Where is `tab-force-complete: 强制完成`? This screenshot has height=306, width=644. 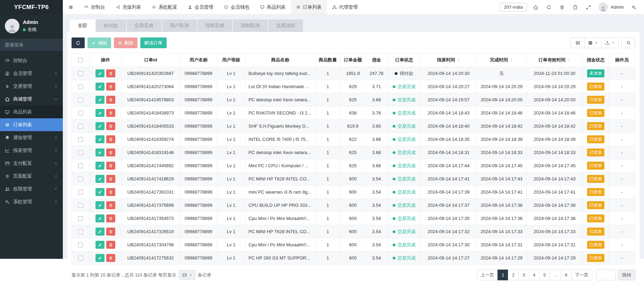
tab-force-complete: 强制完成 is located at coordinates (215, 26).